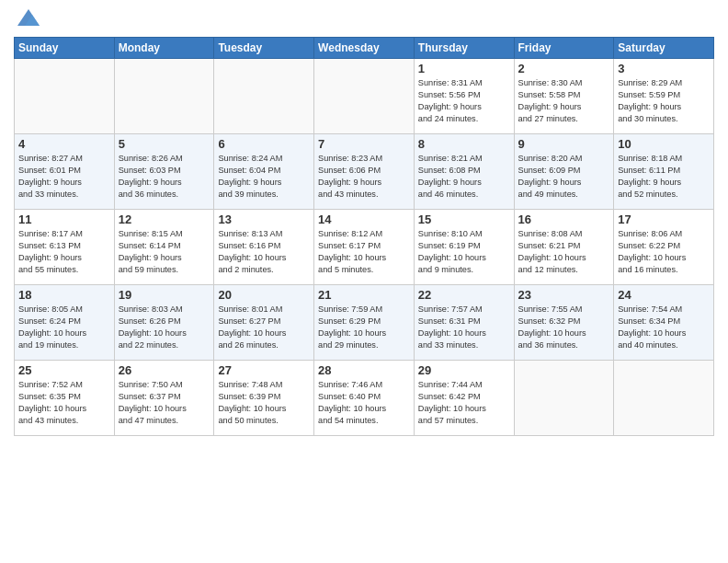 This screenshot has height=563, width=728. Describe the element at coordinates (28, 20) in the screenshot. I see `logo` at that location.